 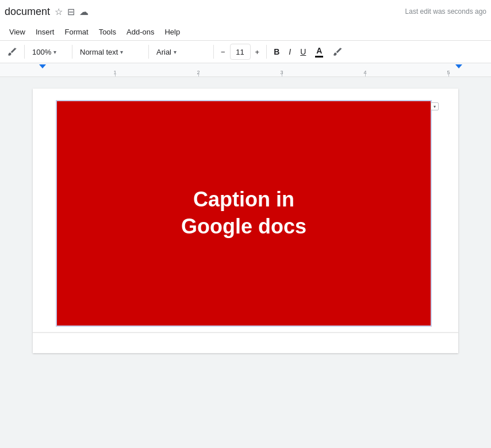 What do you see at coordinates (258, 52) in the screenshot?
I see `font-size-increase-button: +` at bounding box center [258, 52].